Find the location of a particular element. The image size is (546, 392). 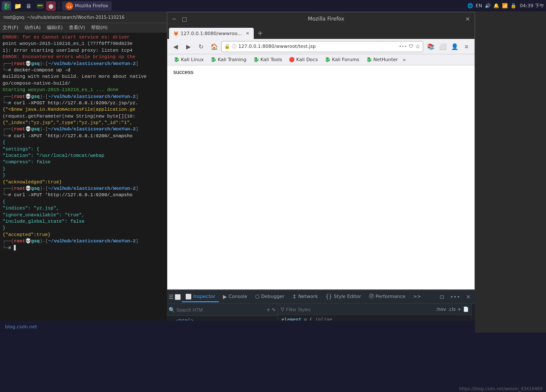

app-icon-4: 📟 is located at coordinates (40, 6).